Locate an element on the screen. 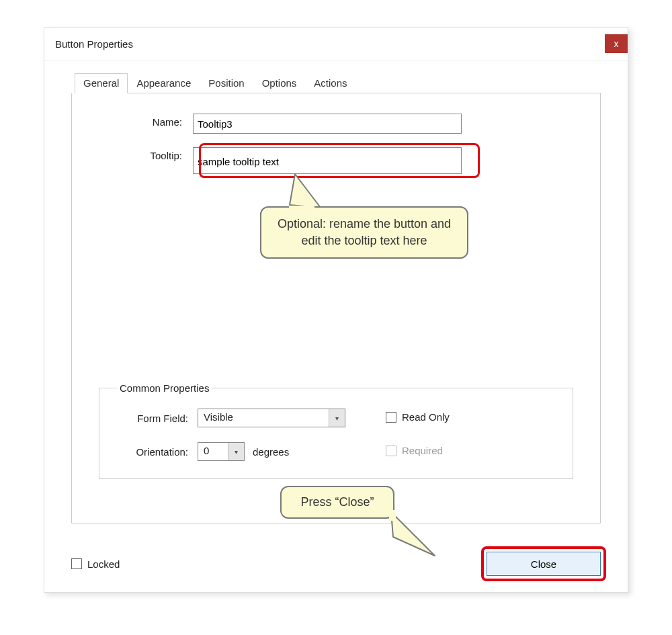  dialog-footer: Locked Close is located at coordinates (336, 567).